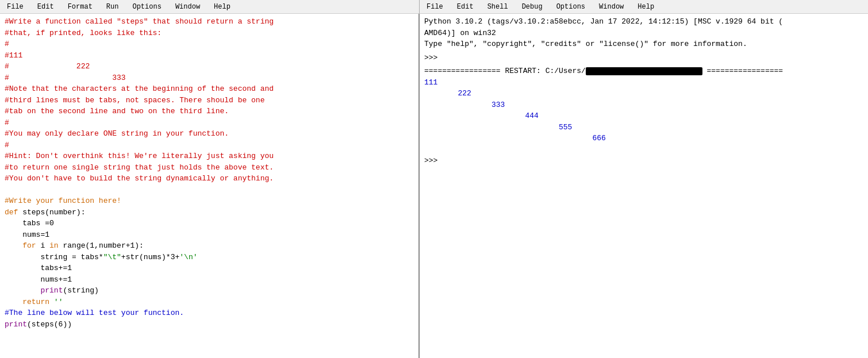 The width and height of the screenshot is (868, 358). Describe the element at coordinates (644, 71) in the screenshot. I see `redacted-path` at that location.